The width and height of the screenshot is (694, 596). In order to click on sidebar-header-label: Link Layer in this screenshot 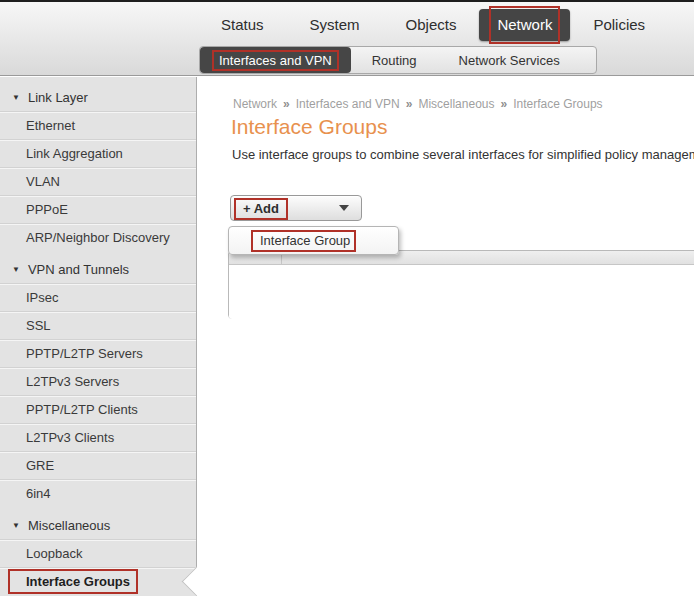, I will do `click(58, 98)`.